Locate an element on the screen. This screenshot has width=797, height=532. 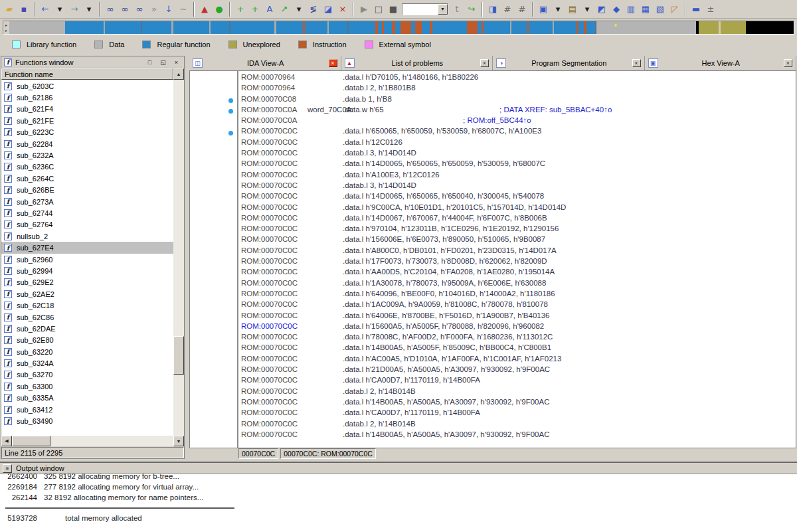
flow-chart-icon: ▲ is located at coordinates (205, 9).